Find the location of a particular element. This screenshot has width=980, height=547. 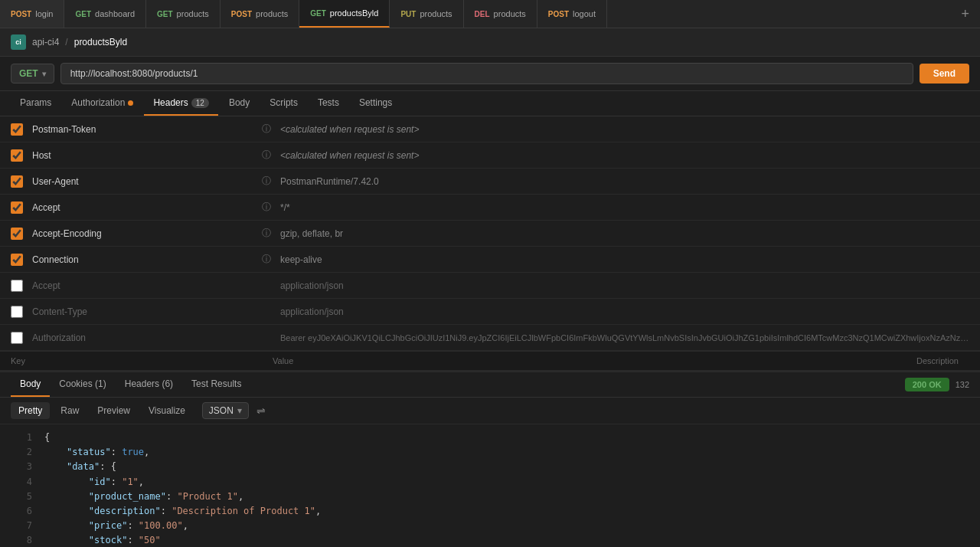

tab-label-login: login is located at coordinates (44, 14).